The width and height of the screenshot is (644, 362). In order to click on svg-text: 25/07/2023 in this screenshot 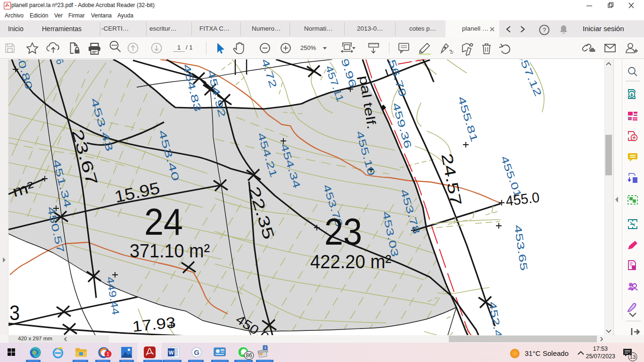, I will do `click(601, 356)`.